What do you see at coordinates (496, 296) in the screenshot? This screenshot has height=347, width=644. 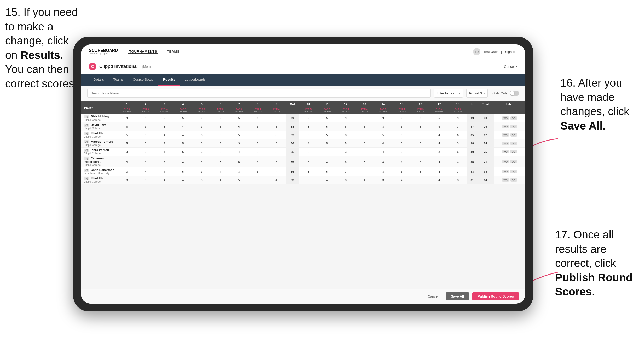 I see `publish-round-scores-button: Publish Round Scores` at bounding box center [496, 296].